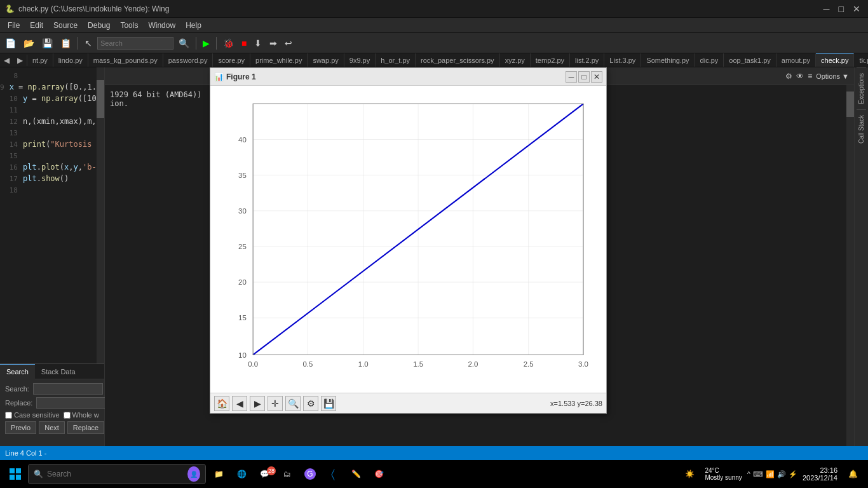 This screenshot has height=488, width=868. What do you see at coordinates (135, 43) in the screenshot?
I see `toolbar-search-input` at bounding box center [135, 43].